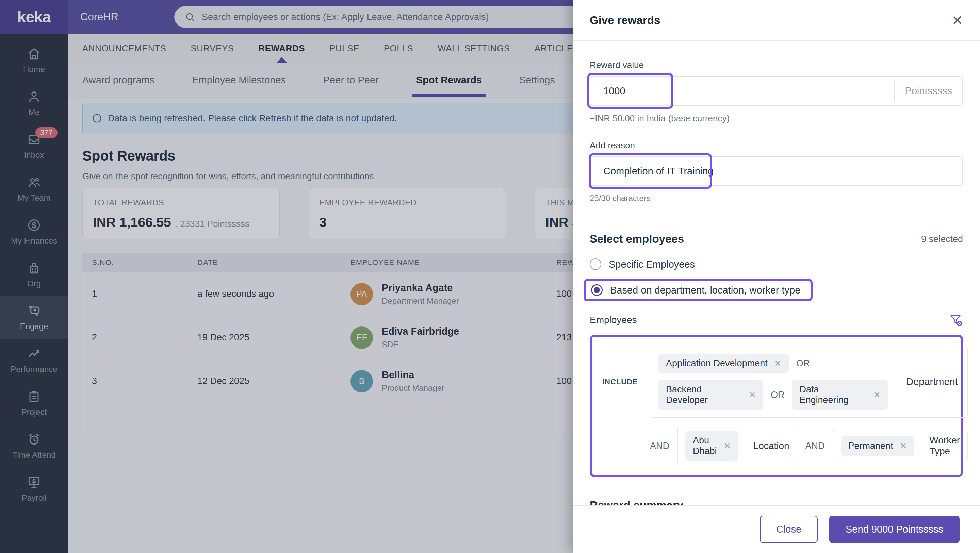  Describe the element at coordinates (698, 290) in the screenshot. I see `annotation-highlight-radio: Based on department, location, worker ty…` at that location.